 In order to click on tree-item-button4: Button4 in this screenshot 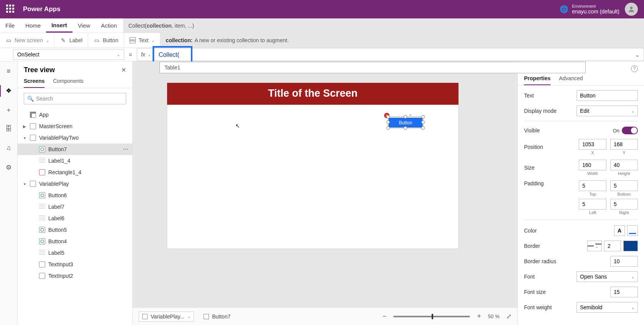, I will do `click(75, 241)`.